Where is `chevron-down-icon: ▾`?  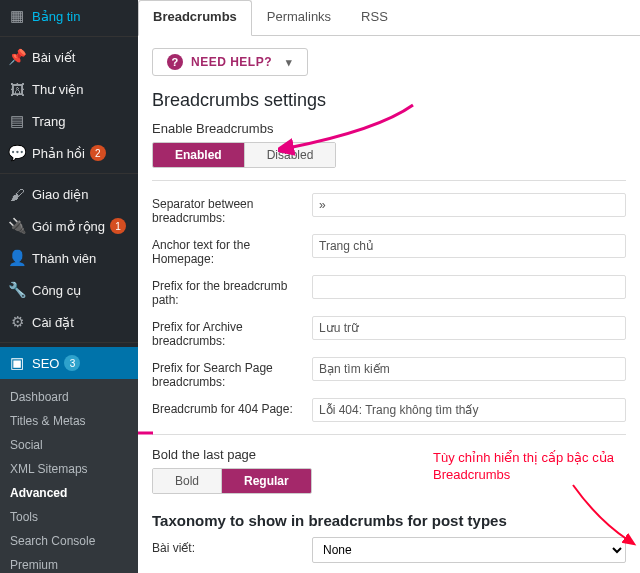 chevron-down-icon: ▾ is located at coordinates (290, 62).